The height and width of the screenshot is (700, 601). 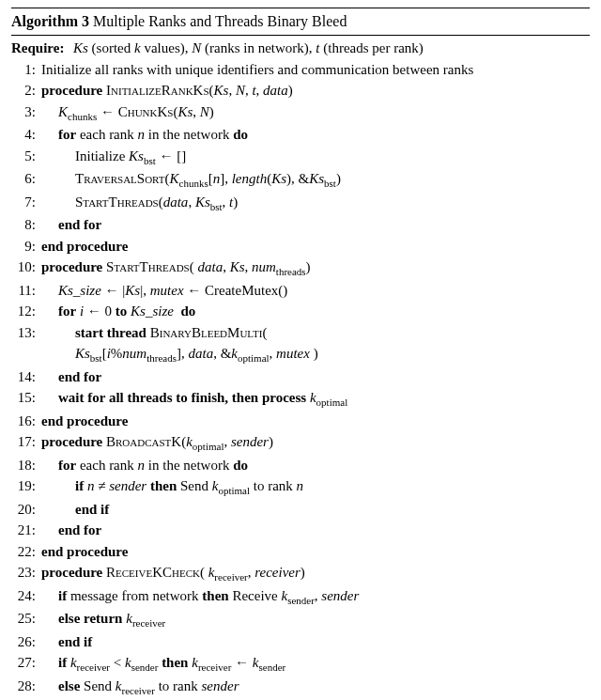 What do you see at coordinates (300, 487) in the screenshot?
I see `algo-line: 19:if n ≠ sender then Send koptimal to r…` at bounding box center [300, 487].